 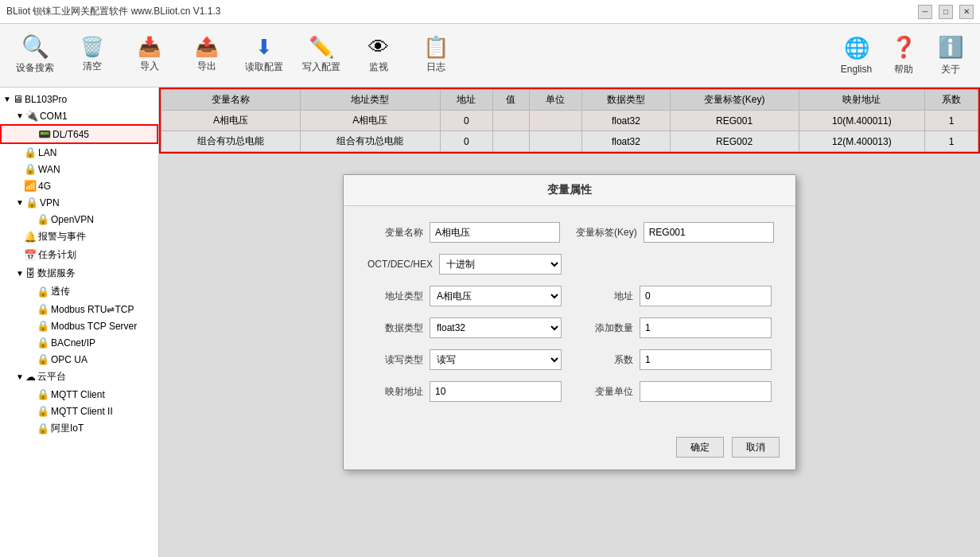 What do you see at coordinates (80, 411) in the screenshot?
I see `sidebar-item-mqtt-client2: ▶🔒MQTT Client II` at bounding box center [80, 411].